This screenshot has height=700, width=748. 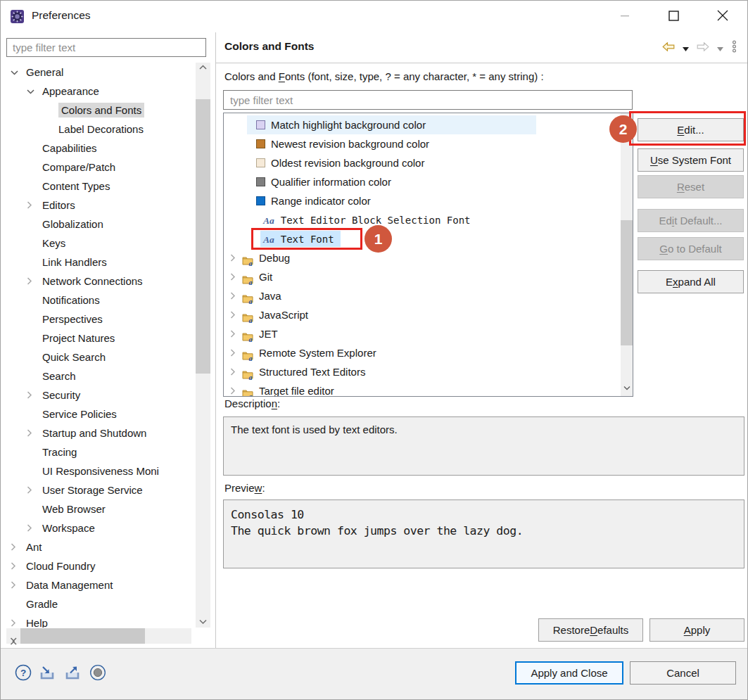 I want to click on back-history-dropdown-icon, so click(x=685, y=48).